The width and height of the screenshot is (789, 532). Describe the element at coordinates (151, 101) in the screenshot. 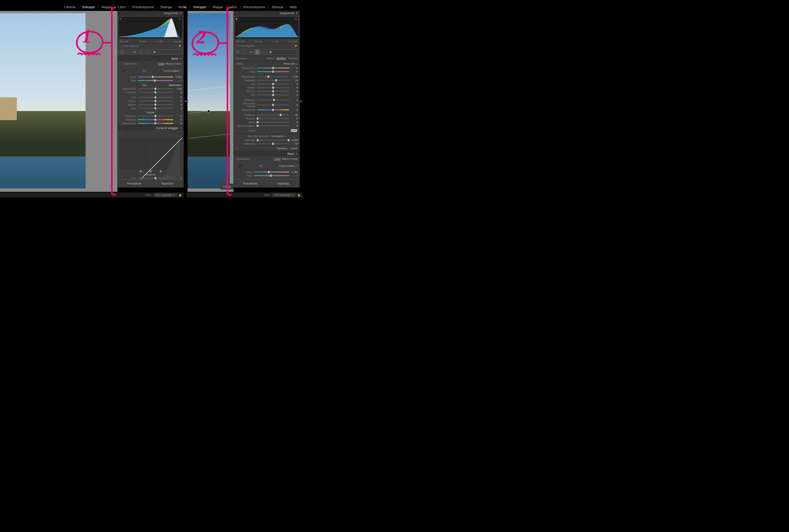

I see `ombre-slider: Ombre0` at that location.